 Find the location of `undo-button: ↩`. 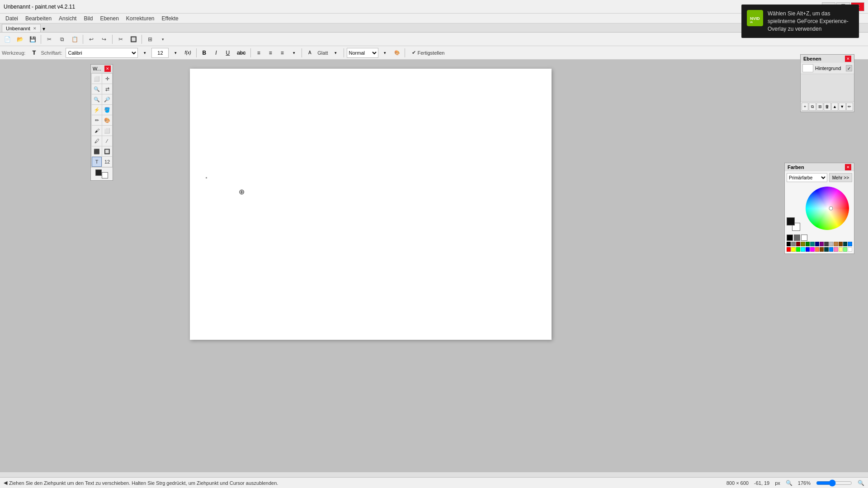

undo-button: ↩ is located at coordinates (91, 39).